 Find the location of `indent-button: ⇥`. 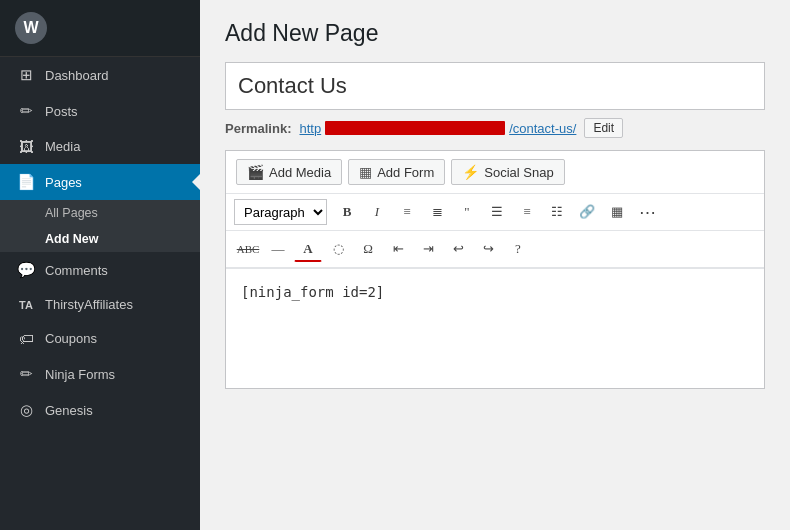

indent-button: ⇥ is located at coordinates (428, 249).